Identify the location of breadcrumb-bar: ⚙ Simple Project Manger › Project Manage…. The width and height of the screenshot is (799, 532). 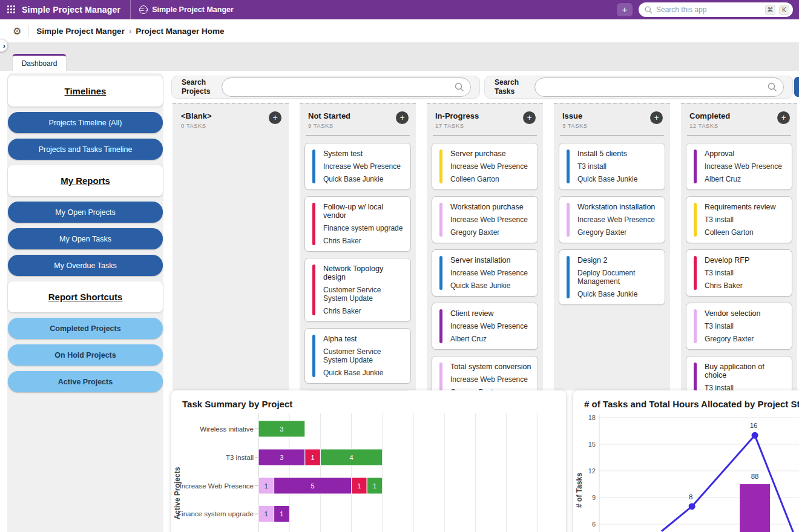
(400, 31).